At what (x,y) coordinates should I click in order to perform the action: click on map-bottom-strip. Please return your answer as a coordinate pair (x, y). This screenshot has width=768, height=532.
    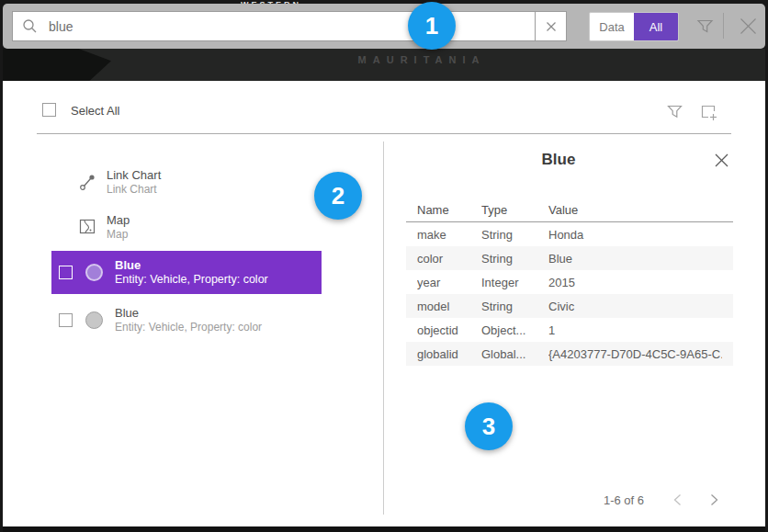
    Looking at the image, I should click on (384, 529).